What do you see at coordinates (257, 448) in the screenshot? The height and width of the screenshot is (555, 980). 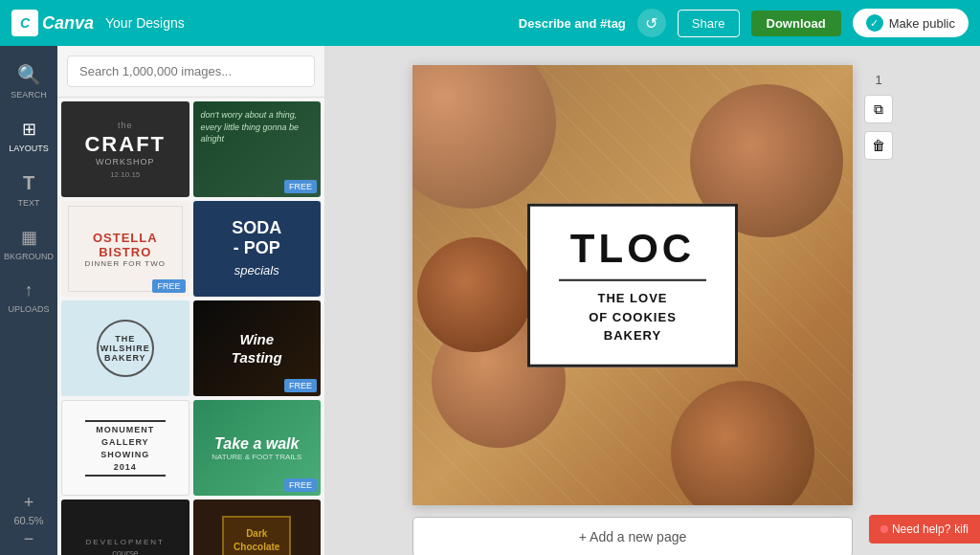 I see `template-walk: Take a walk NATURE & FOOT TRAILS FREE` at bounding box center [257, 448].